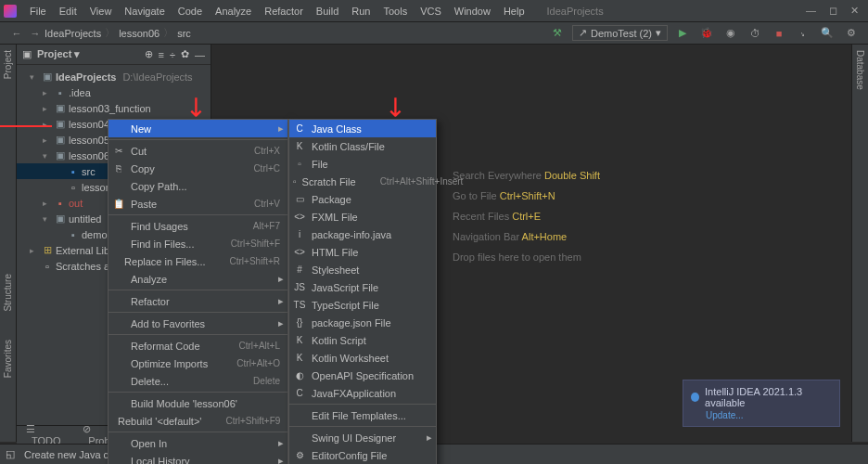 This screenshot has height=464, width=868. Describe the element at coordinates (300, 270) in the screenshot. I see `menu-item-icon: #` at that location.